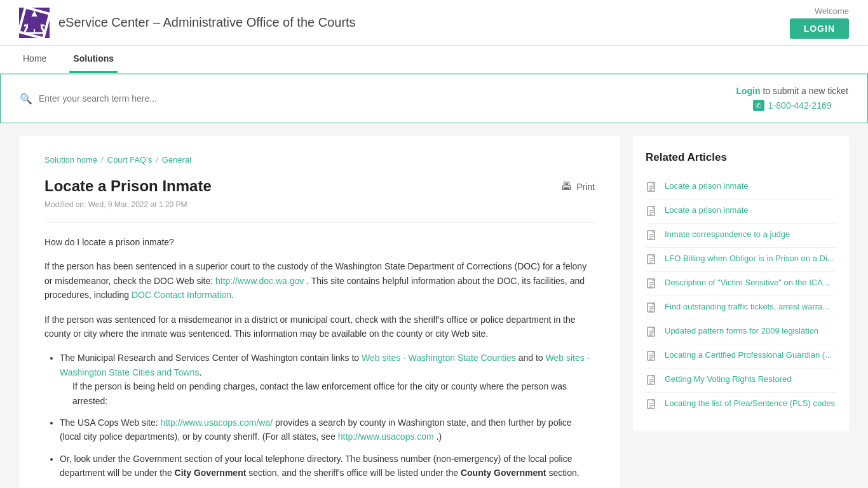  I want to click on city-govt-bold: City Government, so click(211, 473).